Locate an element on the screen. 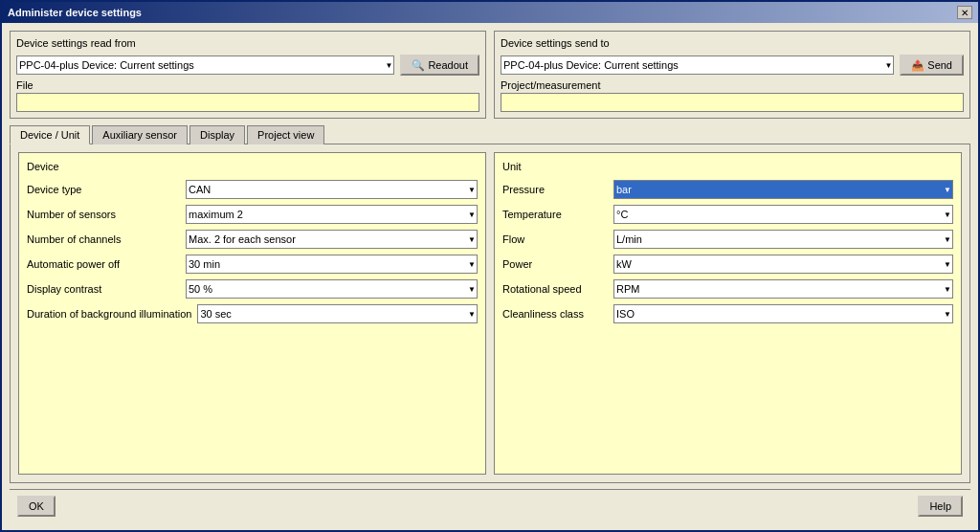  help-button: Help is located at coordinates (940, 506).